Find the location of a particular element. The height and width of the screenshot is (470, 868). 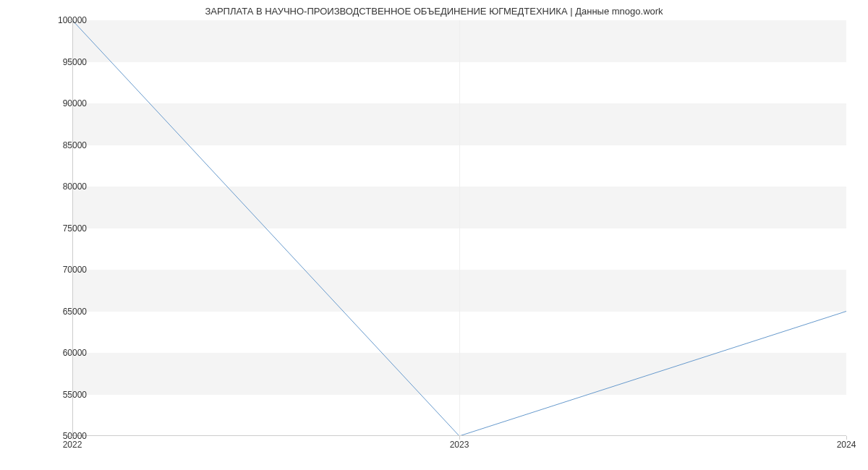

y-tick-label: 80000 is located at coordinates (75, 187).